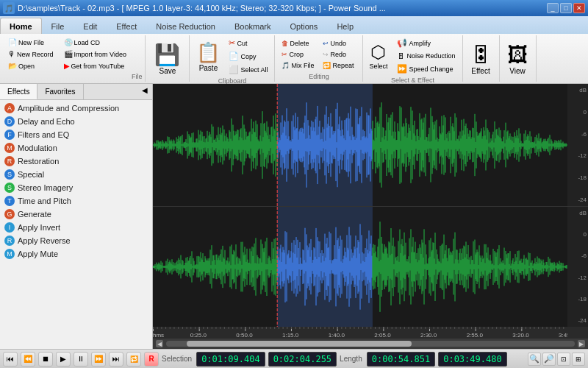 This screenshot has height=368, width=588. Describe the element at coordinates (472, 359) in the screenshot. I see `total-length-display: 0:03:49.480` at that location.